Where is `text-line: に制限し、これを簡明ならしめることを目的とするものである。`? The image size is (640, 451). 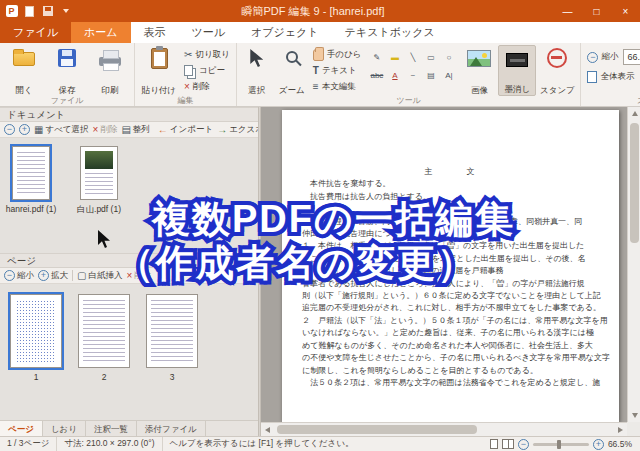 text-line: に制限し、これを簡明ならしめることを目的とするものである。 is located at coordinates (452, 371).